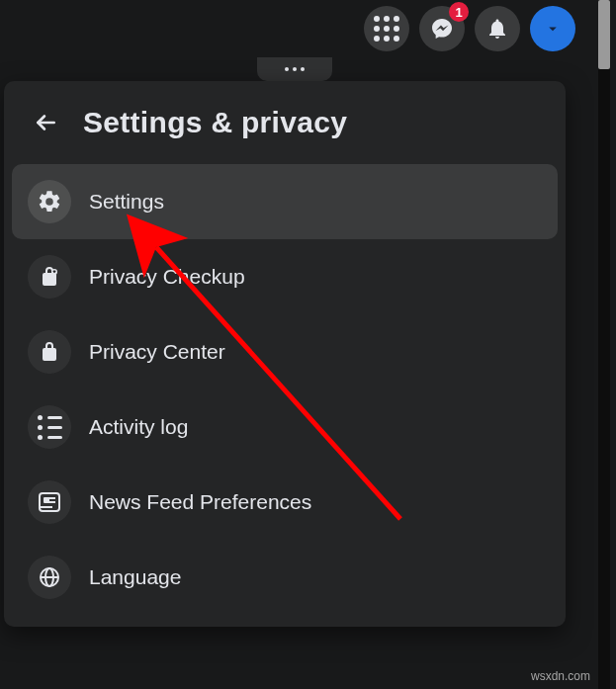 Image resolution: width=616 pixels, height=689 pixels. Describe the element at coordinates (497, 29) in the screenshot. I see `bell-icon` at that location.